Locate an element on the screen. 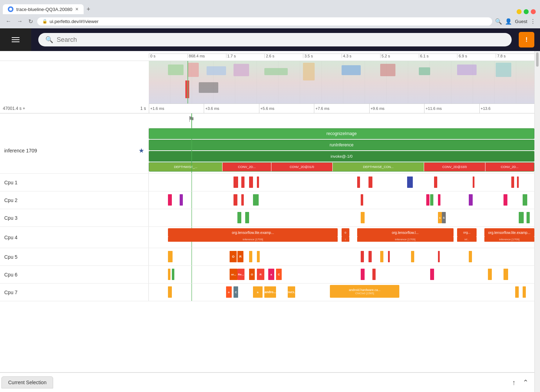 The height and width of the screenshot is (392, 540). cpu5-content: O R is located at coordinates (342, 257).